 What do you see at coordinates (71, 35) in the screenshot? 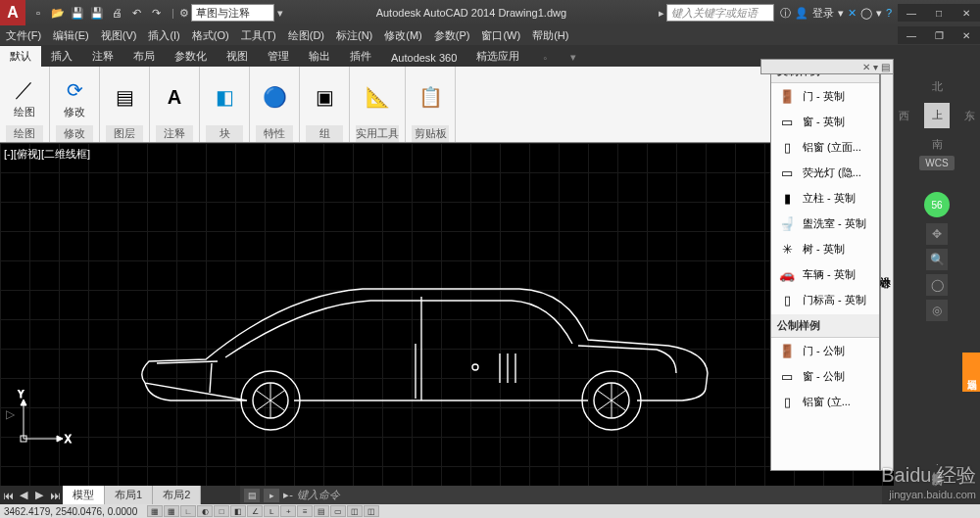
I see `menu-edit: 编辑(E)` at bounding box center [71, 35].